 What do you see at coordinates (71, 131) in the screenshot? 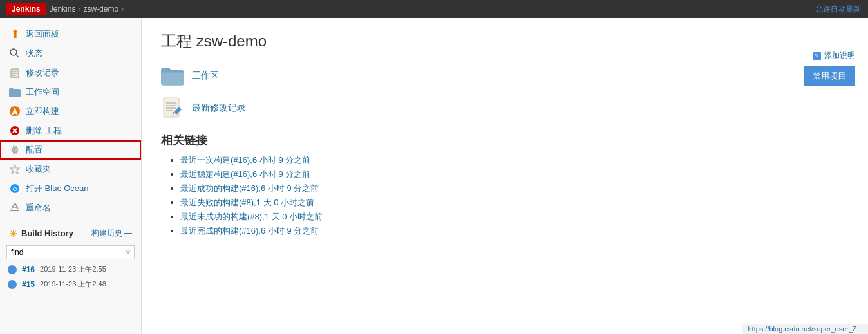
I see `sidebar-item-delete: 删除 工程` at bounding box center [71, 131].